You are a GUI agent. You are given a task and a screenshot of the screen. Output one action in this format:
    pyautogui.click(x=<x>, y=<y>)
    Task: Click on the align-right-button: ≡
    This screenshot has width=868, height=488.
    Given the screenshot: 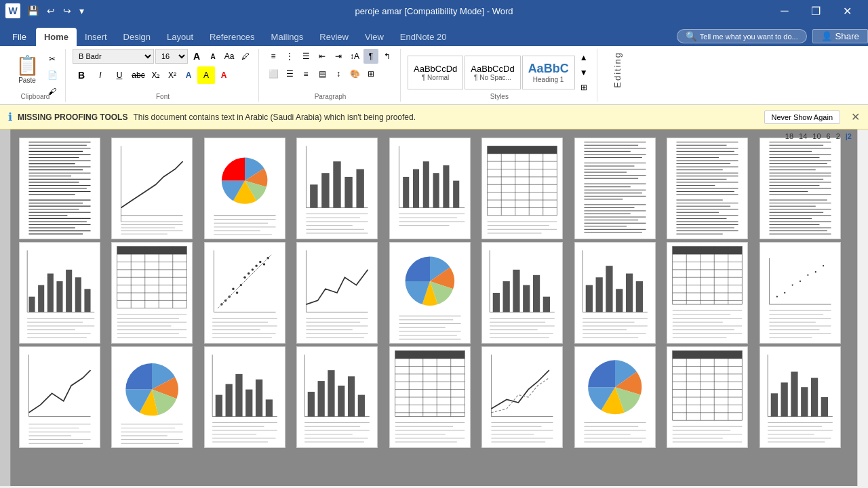 What is the action you would take?
    pyautogui.click(x=306, y=74)
    